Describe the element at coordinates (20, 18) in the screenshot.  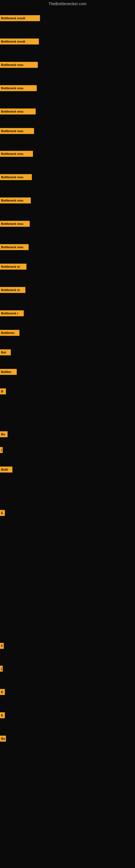
I see `bottleneck-bar-0: Bottleneck result` at that location.